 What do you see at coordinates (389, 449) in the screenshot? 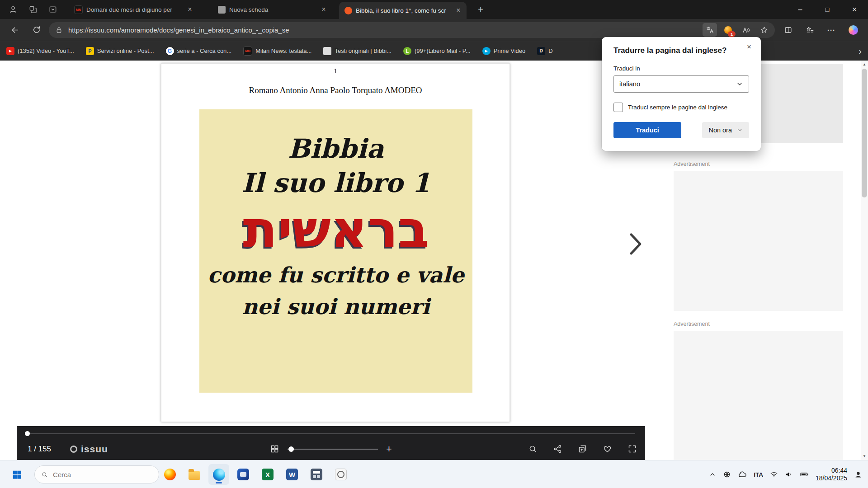
I see `zoom-in-icon: +` at bounding box center [389, 449].